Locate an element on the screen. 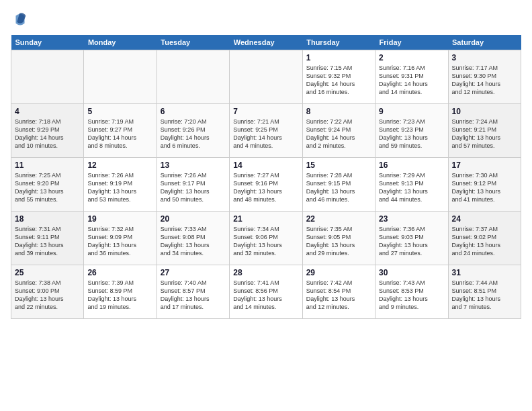  table-row: 2Sunrise: 7:16 AM Sunset: 9:31 PM Daylig… is located at coordinates (412, 77).